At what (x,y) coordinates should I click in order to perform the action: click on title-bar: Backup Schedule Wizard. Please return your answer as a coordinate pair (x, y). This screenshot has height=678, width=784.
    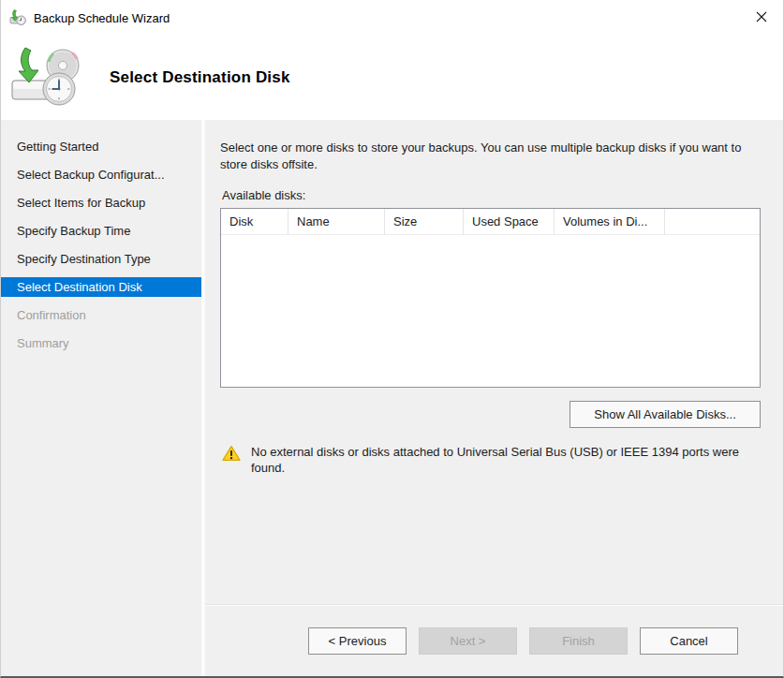
    Looking at the image, I should click on (392, 18).